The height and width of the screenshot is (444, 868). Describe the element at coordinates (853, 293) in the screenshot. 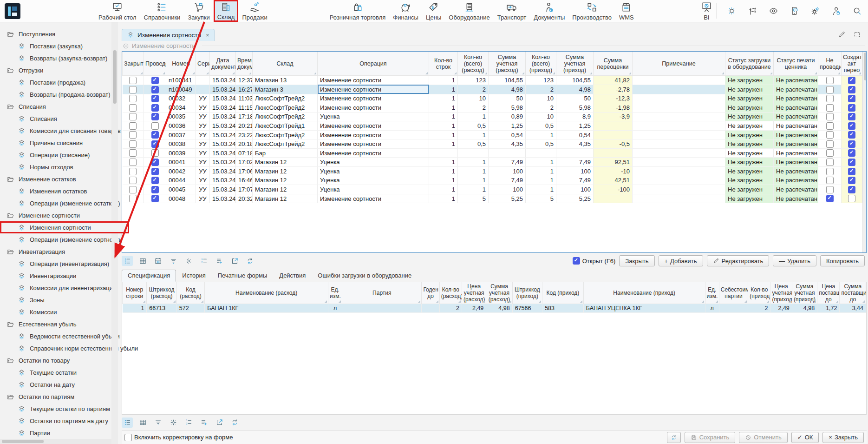

I see `column-header: Сумма поставщика до` at that location.